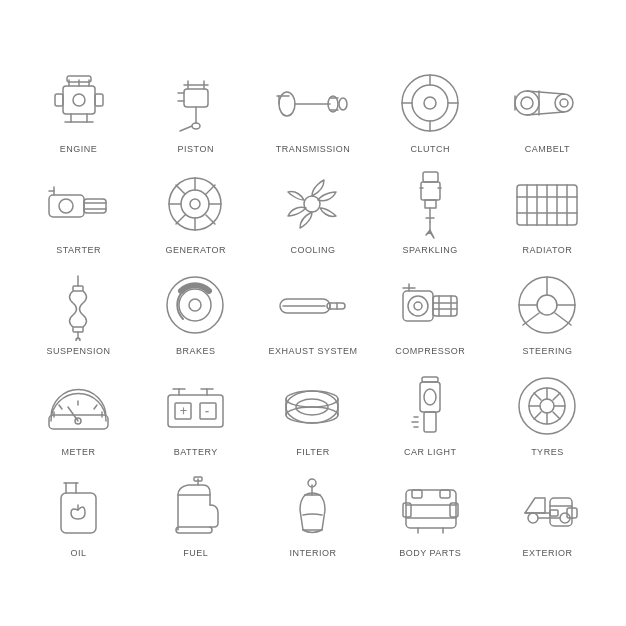 Image resolution: width=626 pixels, height=626 pixels. Describe the element at coordinates (548, 414) in the screenshot. I see `item-tyres: TYRES` at that location.